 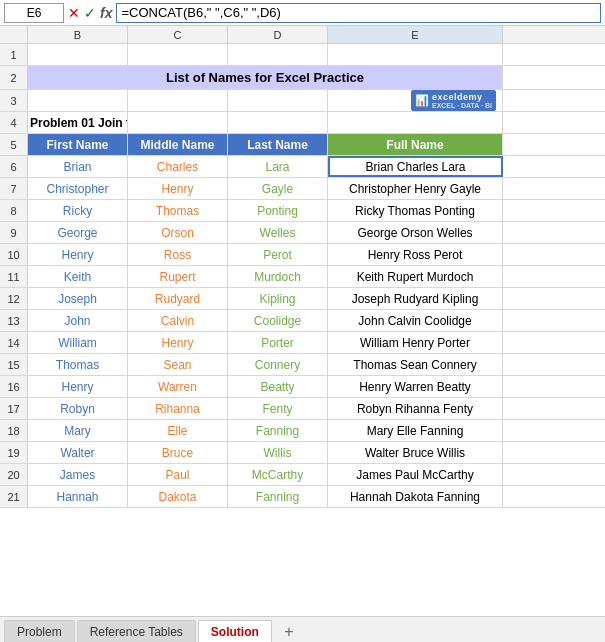 What do you see at coordinates (278, 54) in the screenshot?
I see `cell-d1` at bounding box center [278, 54].